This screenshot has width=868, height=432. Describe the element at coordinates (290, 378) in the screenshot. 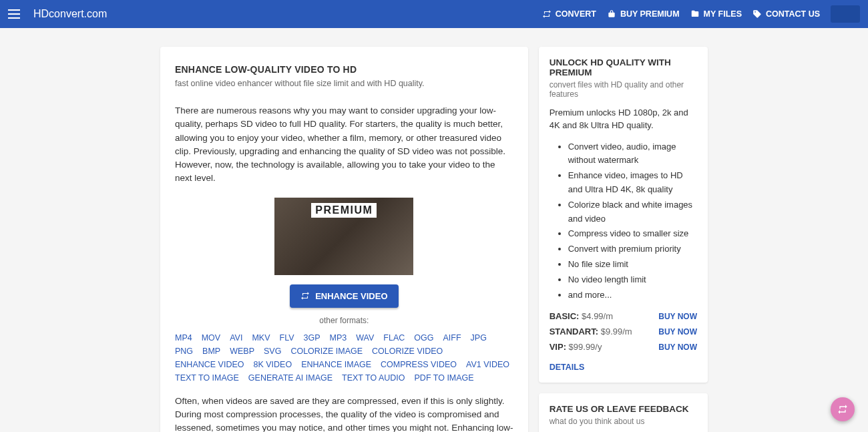

I see `format-link: GENERATE AI IMAGE` at that location.